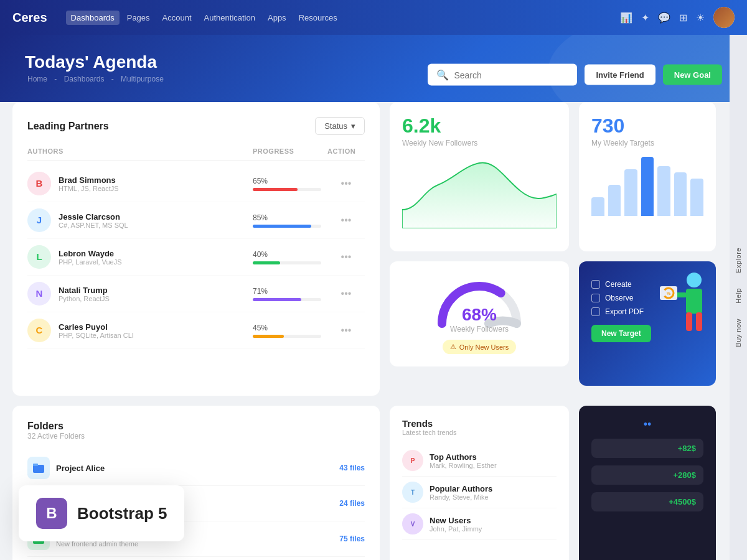  I want to click on gauge-card: 68% Weekly Followers ⚠ Only New Users, so click(479, 314).